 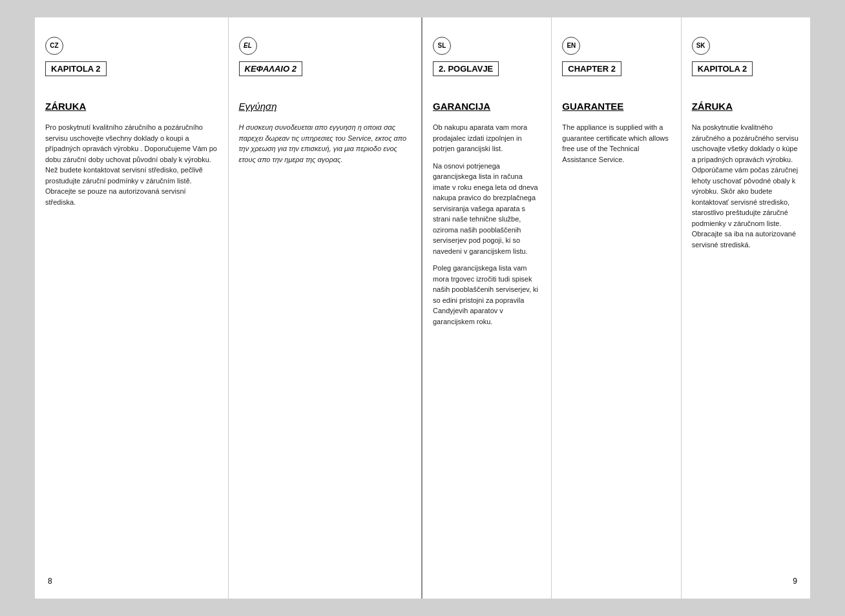 What do you see at coordinates (592, 68) in the screenshot?
I see `en-chapter-box: CHAPTER 2` at bounding box center [592, 68].